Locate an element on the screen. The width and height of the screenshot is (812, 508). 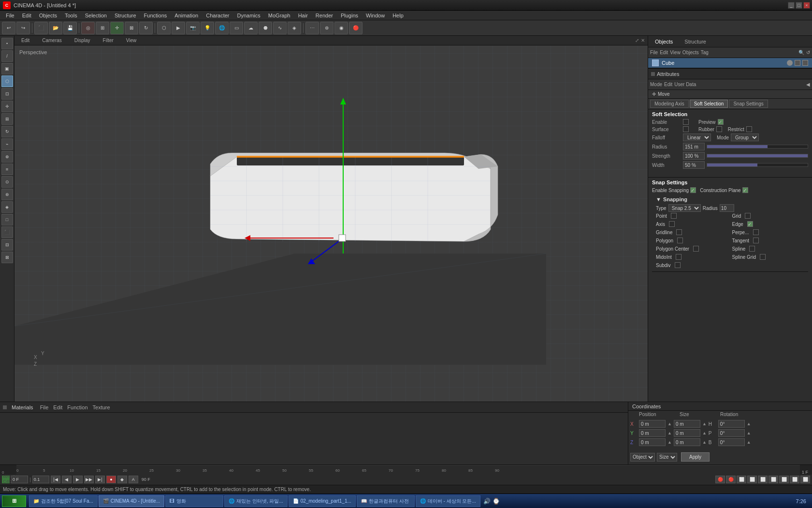
perp-checkbox is located at coordinates (756, 232).